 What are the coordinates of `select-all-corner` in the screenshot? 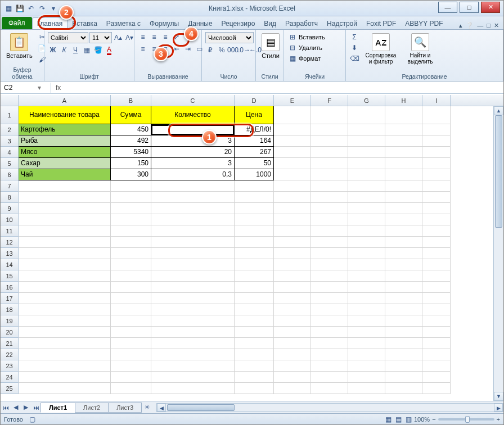 It's located at (10, 100).